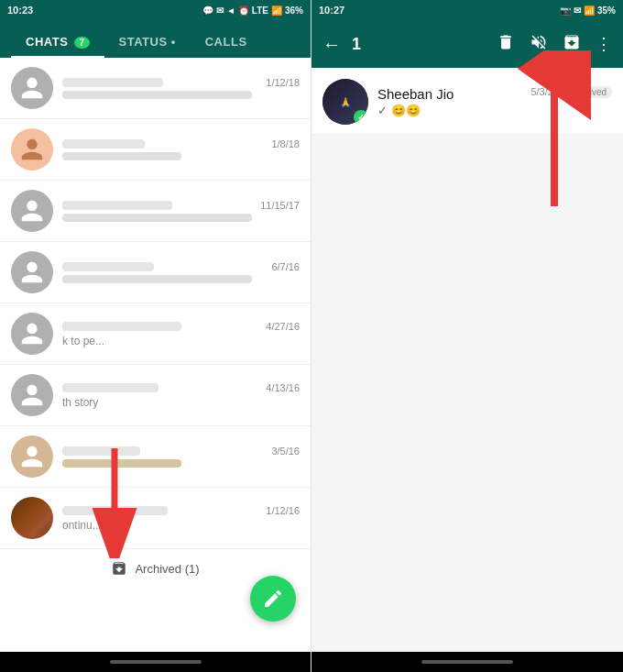 This screenshot has width=623, height=672. I want to click on signal-bars: 📶, so click(277, 11).